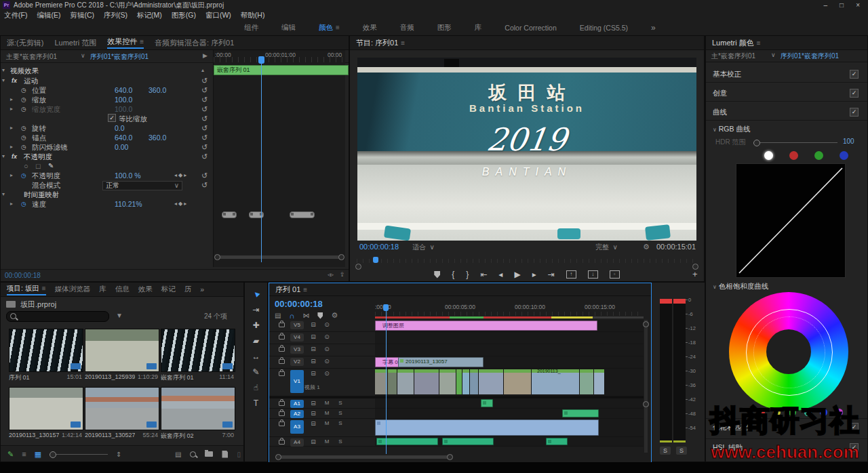  Describe the element at coordinates (197, 413) in the screenshot. I see `project-item: 嵌套序列 027:00` at that location.